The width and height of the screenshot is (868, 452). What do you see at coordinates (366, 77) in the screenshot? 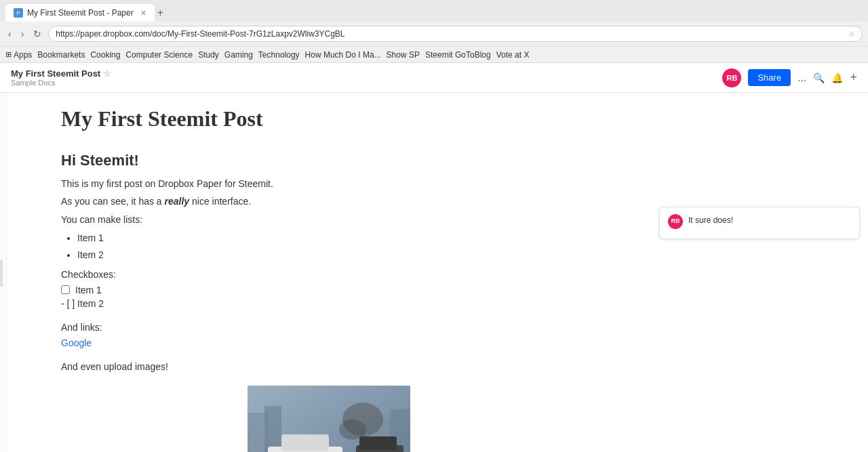
I see `doc-title-area: My First Steemit Post ☆ Sample Docs` at bounding box center [366, 77].